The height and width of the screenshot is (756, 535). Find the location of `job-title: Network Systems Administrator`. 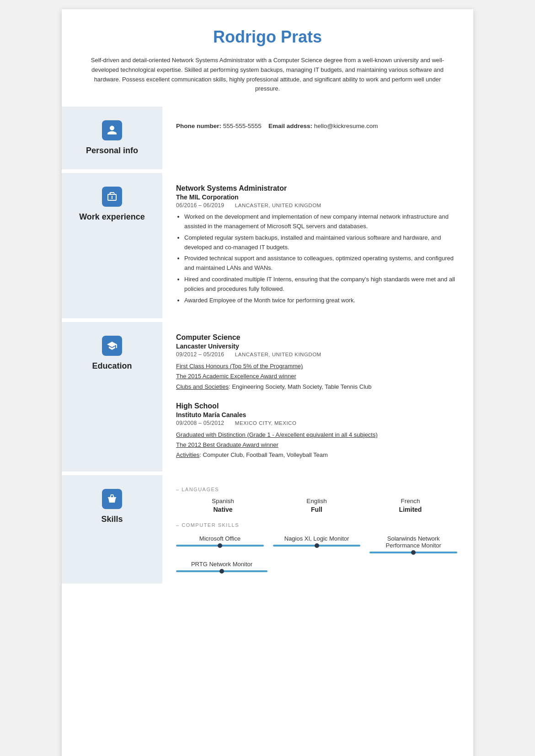

job-title: Network Systems Administrator is located at coordinates (316, 188).